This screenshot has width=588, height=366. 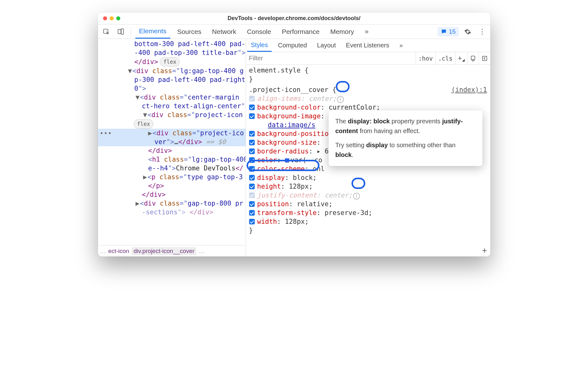 I want to click on prop-align-items: align-items: center;i, so click(x=368, y=99).